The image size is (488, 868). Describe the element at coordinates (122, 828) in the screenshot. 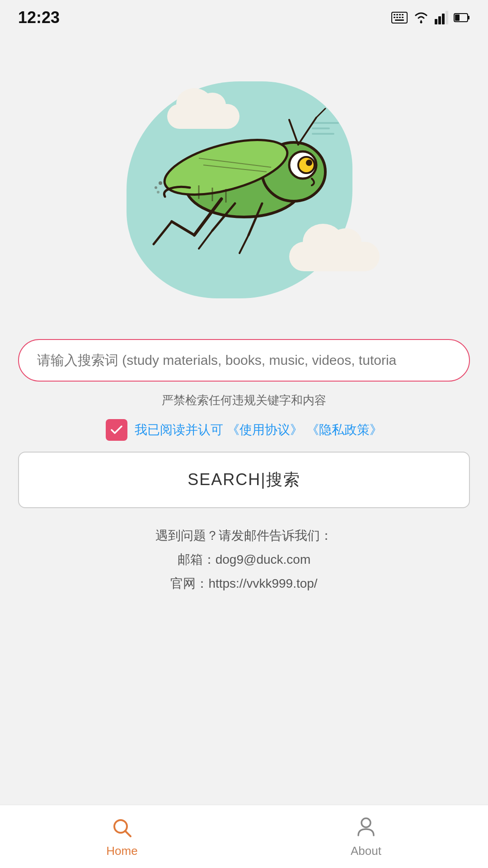

I see `search-nav-icon` at that location.